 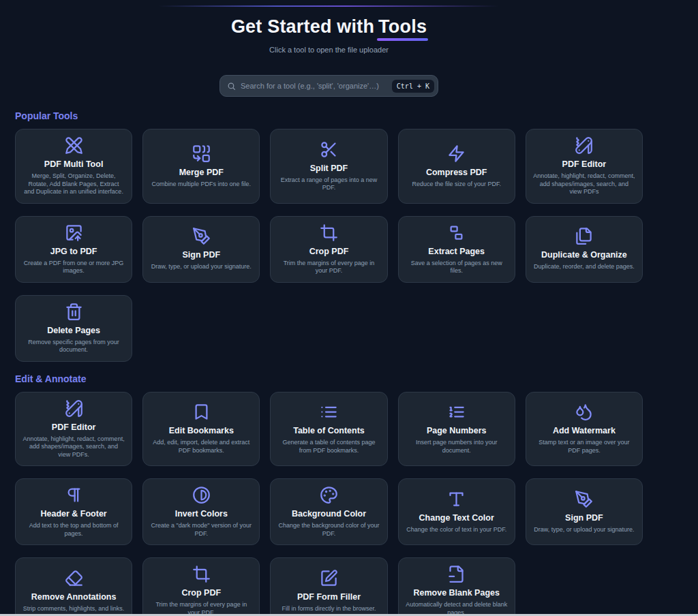 I want to click on tool-title: Delete Pages, so click(x=74, y=331).